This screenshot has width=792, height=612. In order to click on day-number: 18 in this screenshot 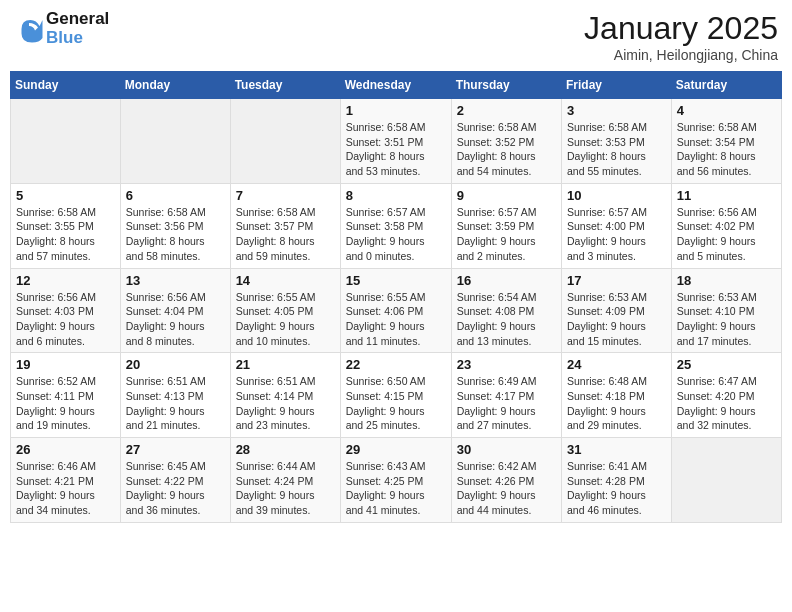, I will do `click(726, 280)`.